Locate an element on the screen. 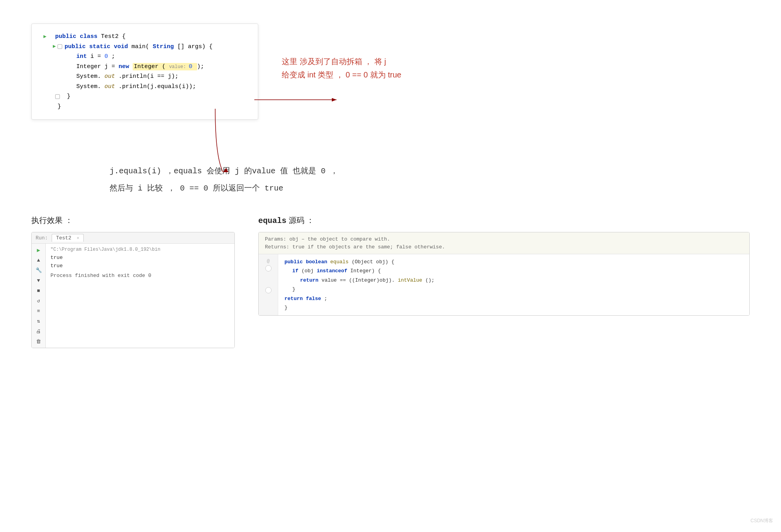  right-title-code: equals is located at coordinates (272, 221).